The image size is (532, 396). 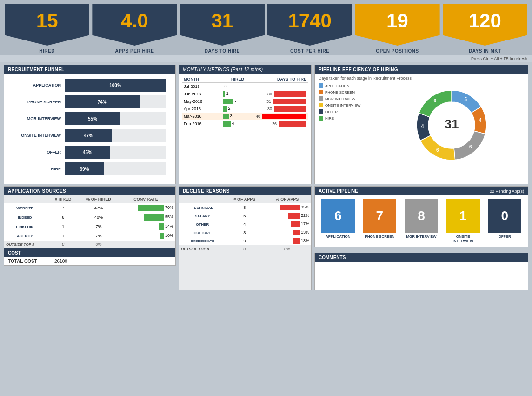 What do you see at coordinates (25, 236) in the screenshot?
I see `source-name: AGENCY` at bounding box center [25, 236].